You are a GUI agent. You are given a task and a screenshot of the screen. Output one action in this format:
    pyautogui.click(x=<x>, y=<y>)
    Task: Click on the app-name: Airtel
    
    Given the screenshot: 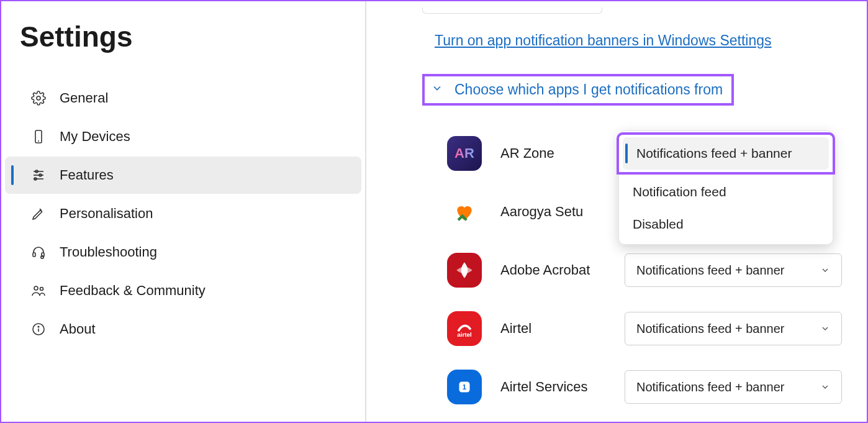 What is the action you would take?
    pyautogui.click(x=553, y=329)
    